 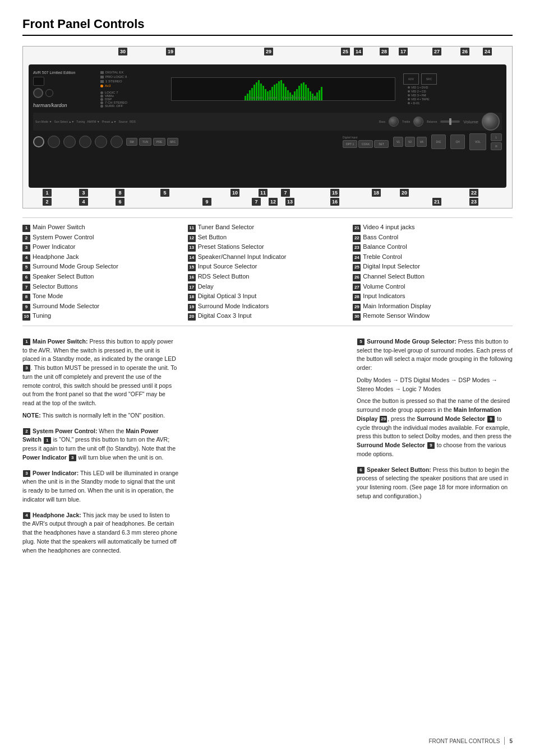 I want to click on callout-25: 25, so click(x=345, y=52).